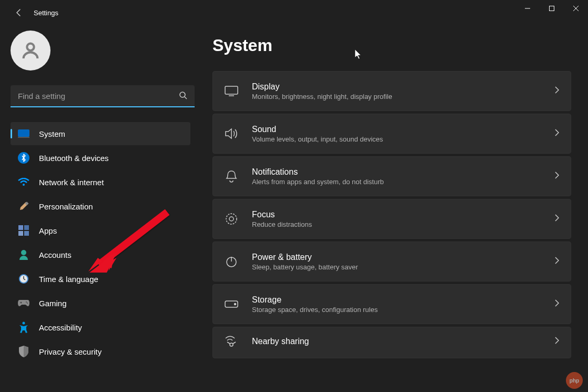 The image size is (588, 392). Describe the element at coordinates (392, 262) in the screenshot. I see `card-power: Power & battery Sleep, battery usage, ba…` at that location.